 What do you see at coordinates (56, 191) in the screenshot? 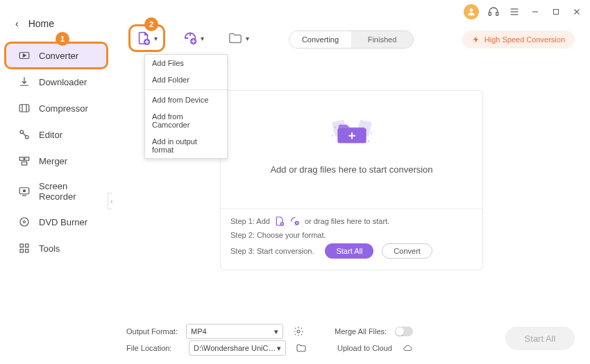
I see `sidebar-item-screen-recorder: Screen Recorder` at bounding box center [56, 191].